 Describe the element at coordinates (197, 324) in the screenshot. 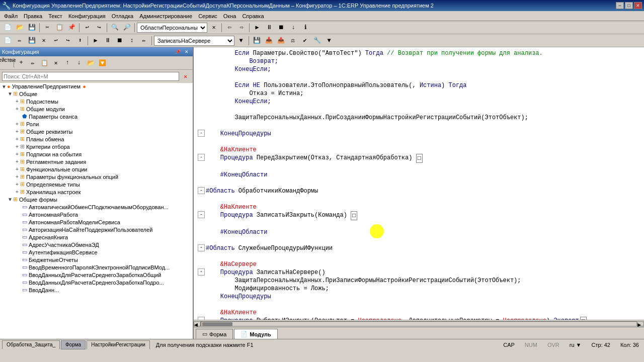

I see `hscroll-left: ◄` at that location.